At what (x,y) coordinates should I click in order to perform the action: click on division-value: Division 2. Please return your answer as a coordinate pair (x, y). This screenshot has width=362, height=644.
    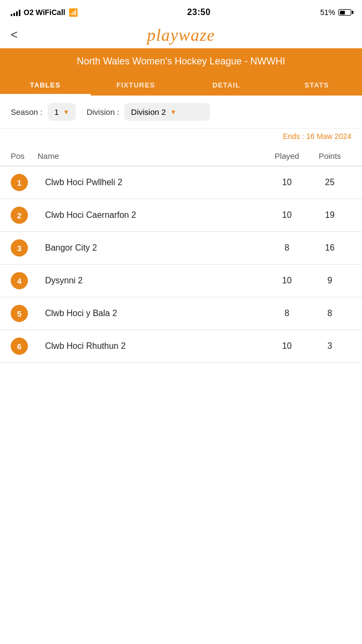
    Looking at the image, I should click on (148, 112).